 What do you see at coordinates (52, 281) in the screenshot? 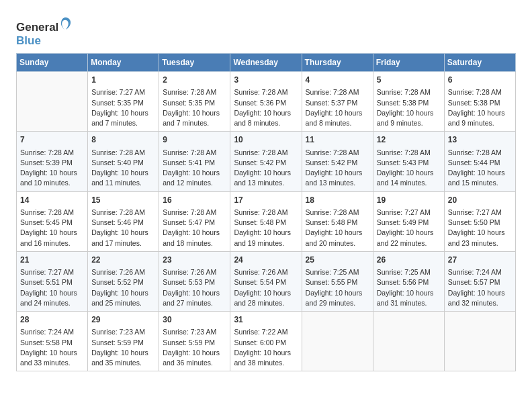
I see `calendar-cell: 21Sunrise: 7:27 AMSunset: 5:51 PMDayligh…` at bounding box center [52, 281].